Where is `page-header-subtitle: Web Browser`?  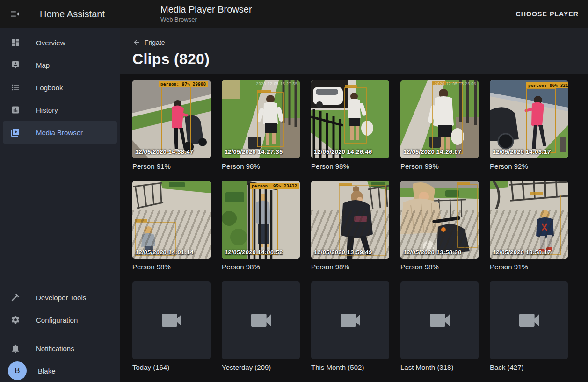 page-header-subtitle: Web Browser is located at coordinates (206, 20).